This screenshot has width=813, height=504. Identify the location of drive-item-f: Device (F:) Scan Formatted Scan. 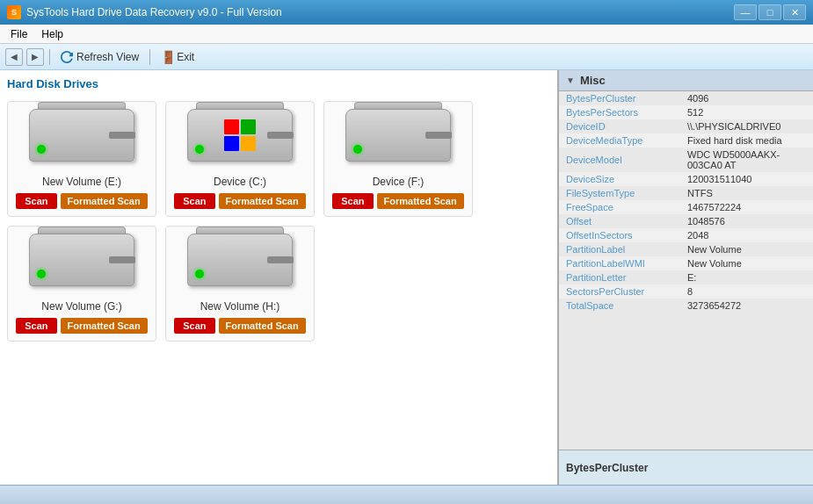
(398, 159).